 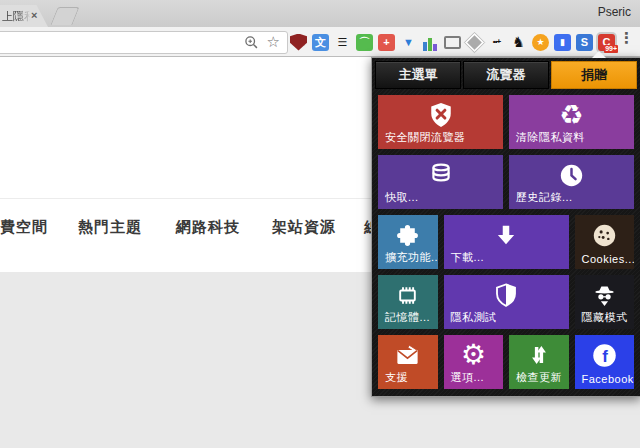 I want to click on browser-toolbar: ☆ 6文☰⌒+▼••+♞★▮SC99+ ⋮, so click(x=320, y=42).